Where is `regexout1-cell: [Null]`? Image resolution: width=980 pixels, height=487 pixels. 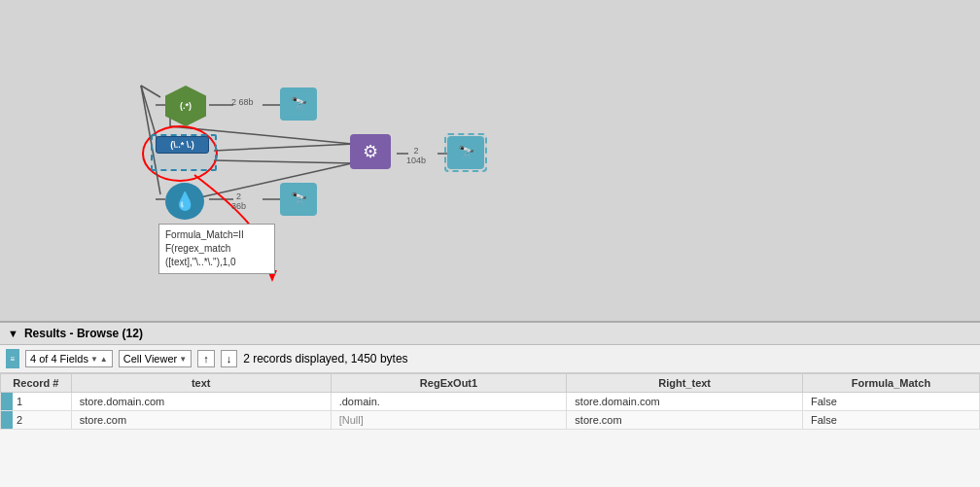 regexout1-cell: [Null] is located at coordinates (449, 420).